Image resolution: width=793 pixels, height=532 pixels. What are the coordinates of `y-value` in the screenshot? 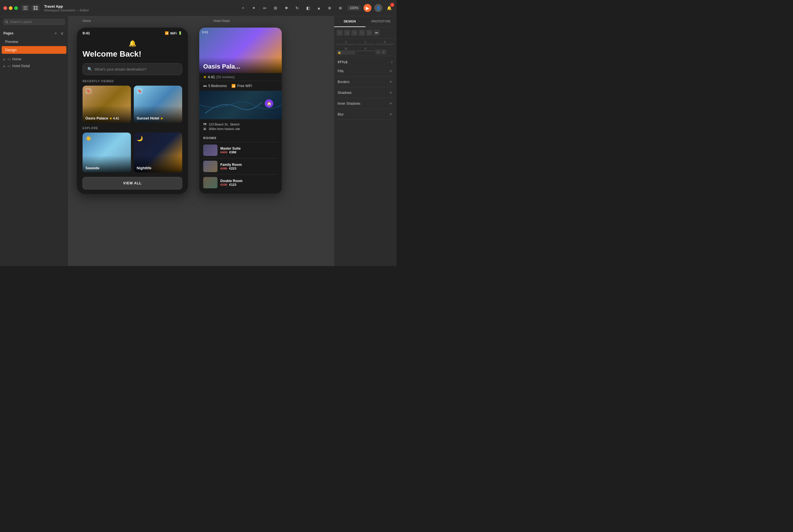 It's located at (365, 44).